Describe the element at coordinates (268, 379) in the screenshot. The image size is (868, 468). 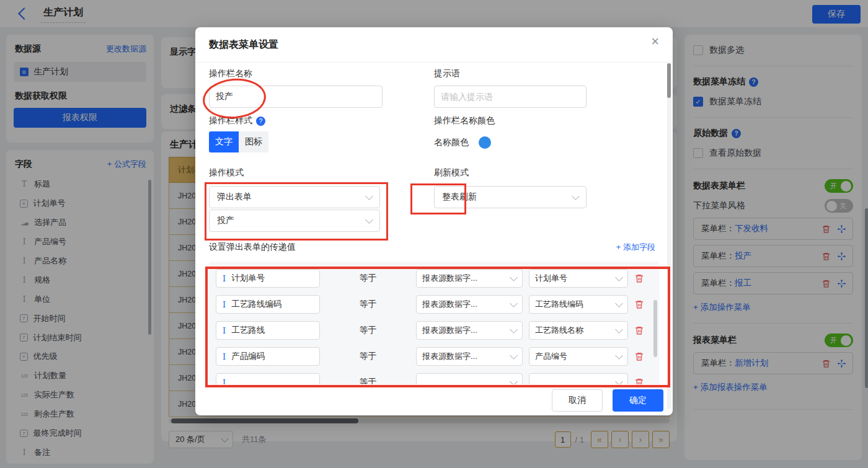
I see `transfer-field-input: I` at that location.